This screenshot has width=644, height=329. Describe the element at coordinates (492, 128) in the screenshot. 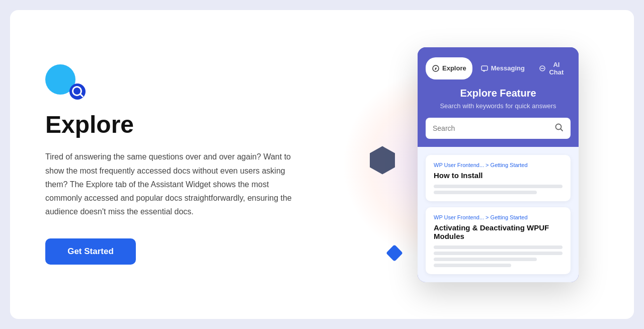

I see `search-input` at that location.